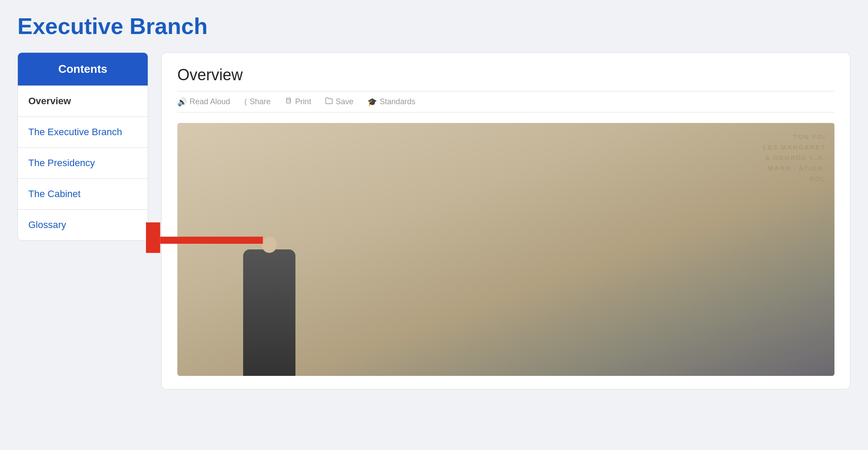 This screenshot has width=868, height=450. What do you see at coordinates (339, 102) in the screenshot?
I see `toolbar-save: Save` at bounding box center [339, 102].